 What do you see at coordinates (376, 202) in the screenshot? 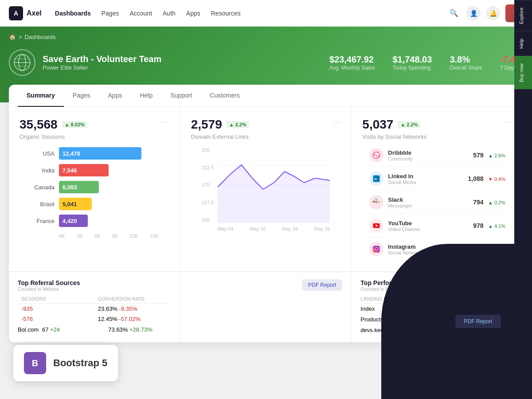
I see `slack-icon` at bounding box center [376, 202].